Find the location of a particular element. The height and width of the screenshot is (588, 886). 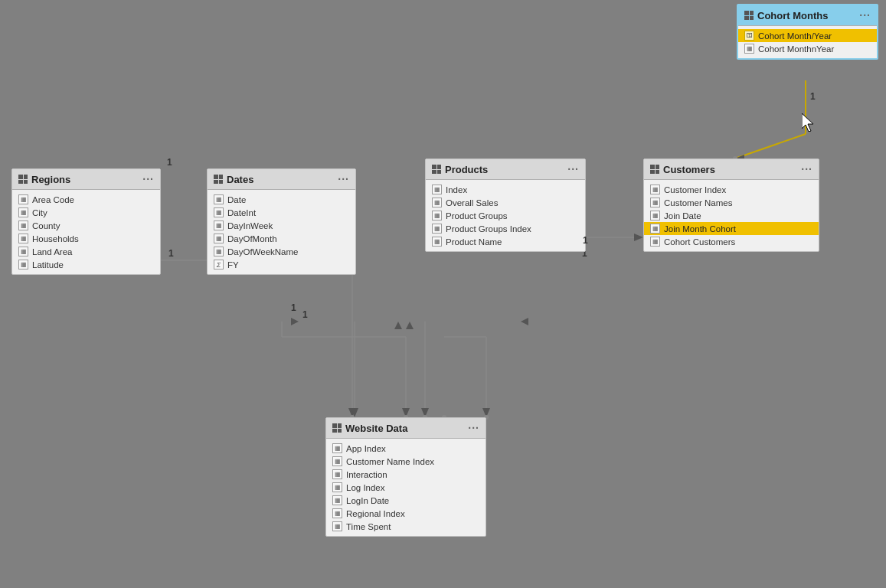

field-name: County is located at coordinates (46, 226).